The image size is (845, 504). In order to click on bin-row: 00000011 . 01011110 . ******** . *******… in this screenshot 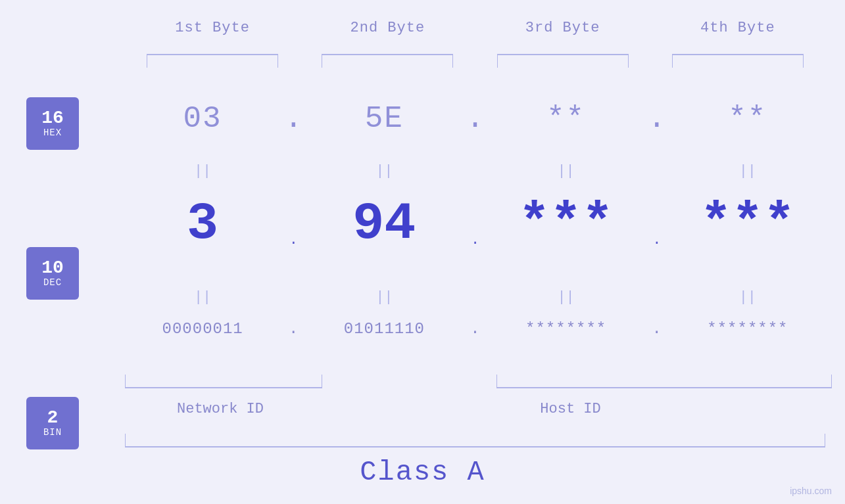, I will do `click(475, 329)`.